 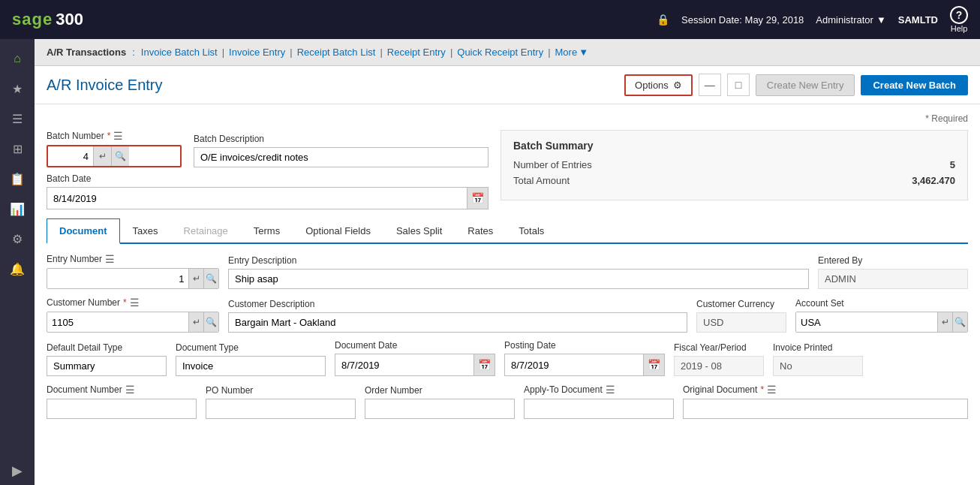 What do you see at coordinates (48, 20) in the screenshot?
I see `logo: sage 300` at bounding box center [48, 20].